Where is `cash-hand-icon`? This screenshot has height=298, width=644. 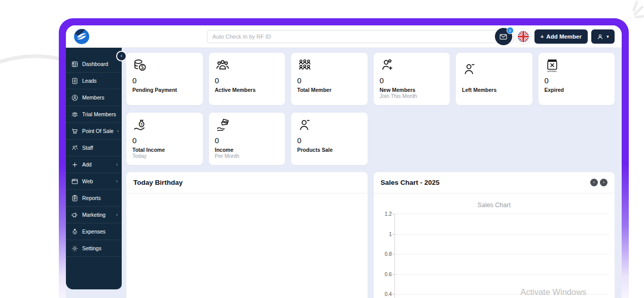
cash-hand-icon is located at coordinates (223, 125).